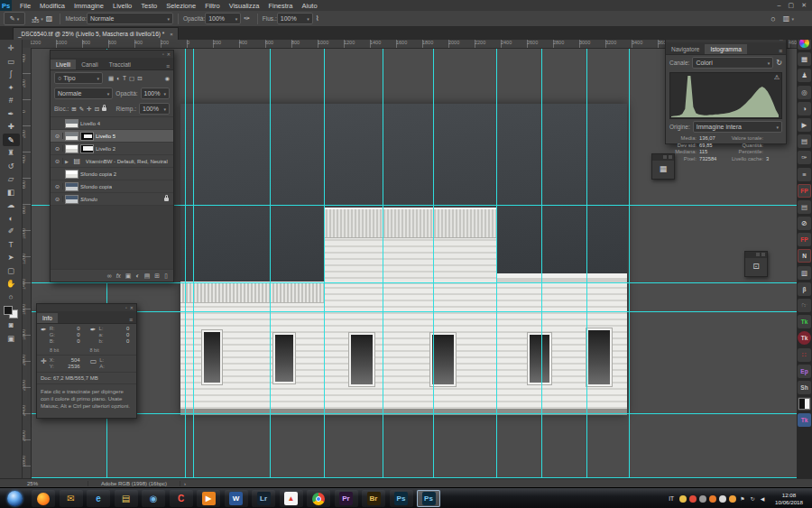  Describe the element at coordinates (805, 76) in the screenshot. I see `export-person-icon: ♟` at that location.